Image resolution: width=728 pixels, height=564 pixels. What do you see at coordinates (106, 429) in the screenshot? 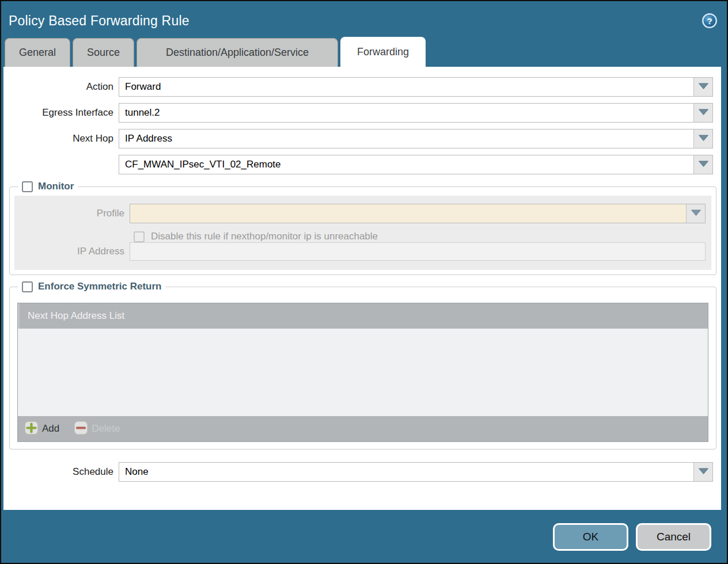
I see `delete-button-label: Delete` at bounding box center [106, 429].